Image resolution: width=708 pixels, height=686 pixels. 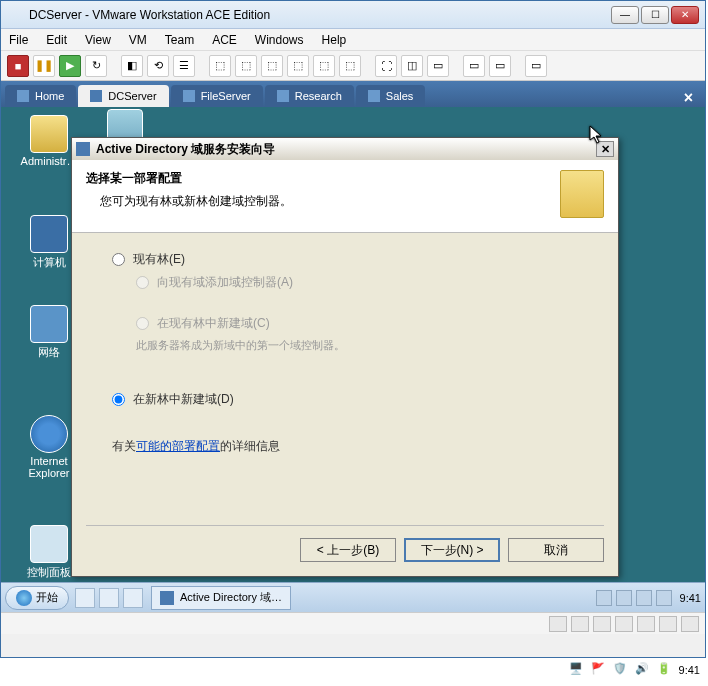 What do you see at coordinates (624, 624) in the screenshot?
I see `status-net-icon` at bounding box center [624, 624].